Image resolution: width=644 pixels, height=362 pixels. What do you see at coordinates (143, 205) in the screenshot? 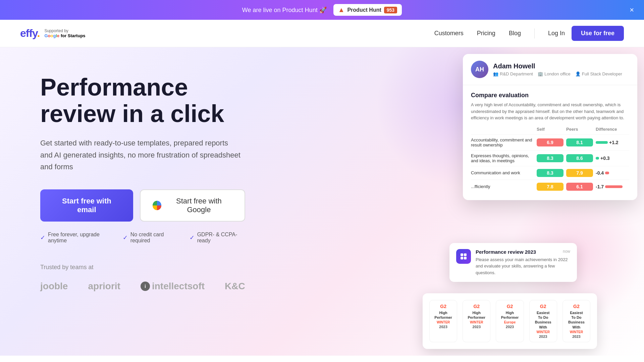
I see `hero-buttons: Start free with email Start free with Go…` at bounding box center [143, 205].